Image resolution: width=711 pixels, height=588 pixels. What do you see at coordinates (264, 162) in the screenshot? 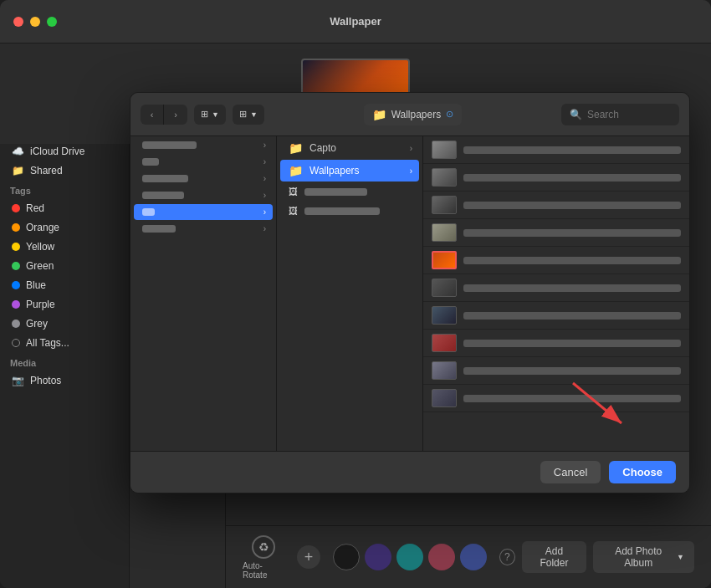
I see `row-arrow2: ›` at bounding box center [264, 162].